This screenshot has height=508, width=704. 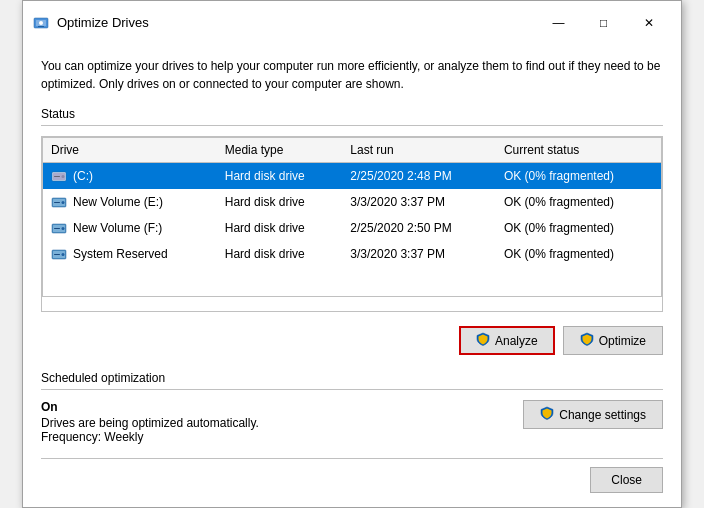 What do you see at coordinates (352, 254) in the screenshot?
I see `table-row: System ReservedHard disk drive3/3/2020 3…` at bounding box center [352, 254].